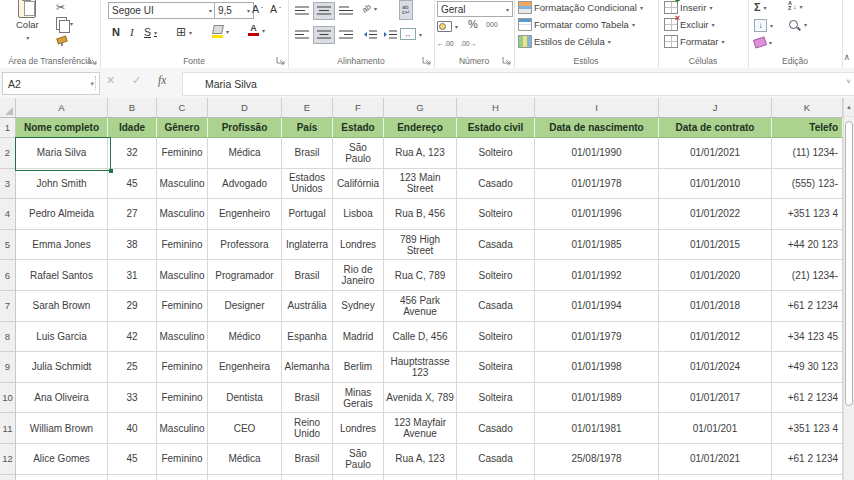 This screenshot has width=854, height=480. Describe the element at coordinates (245, 478) in the screenshot. I see `cell-D13` at that location.